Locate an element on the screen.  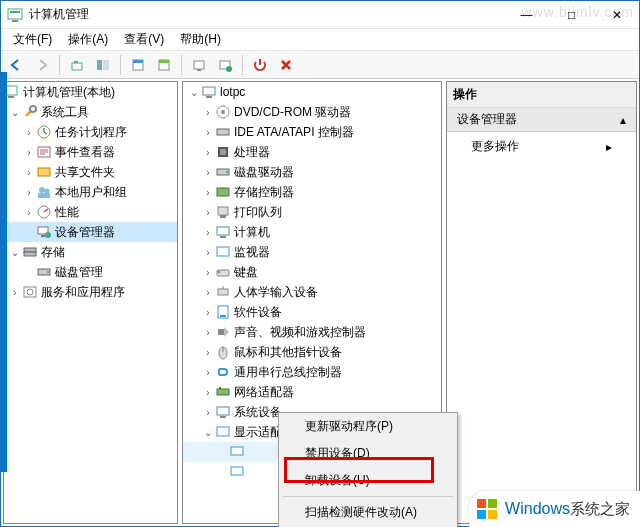
menu-action: 操作(A) is located at coordinates (88, 40).